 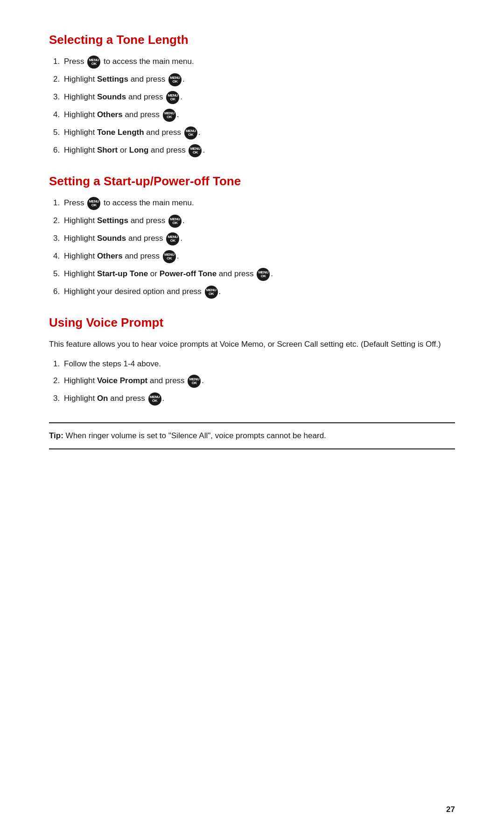 I want to click on section-selecting-tone-length: Selecting a Tone Length Press MENUOK to …, so click(x=252, y=95).